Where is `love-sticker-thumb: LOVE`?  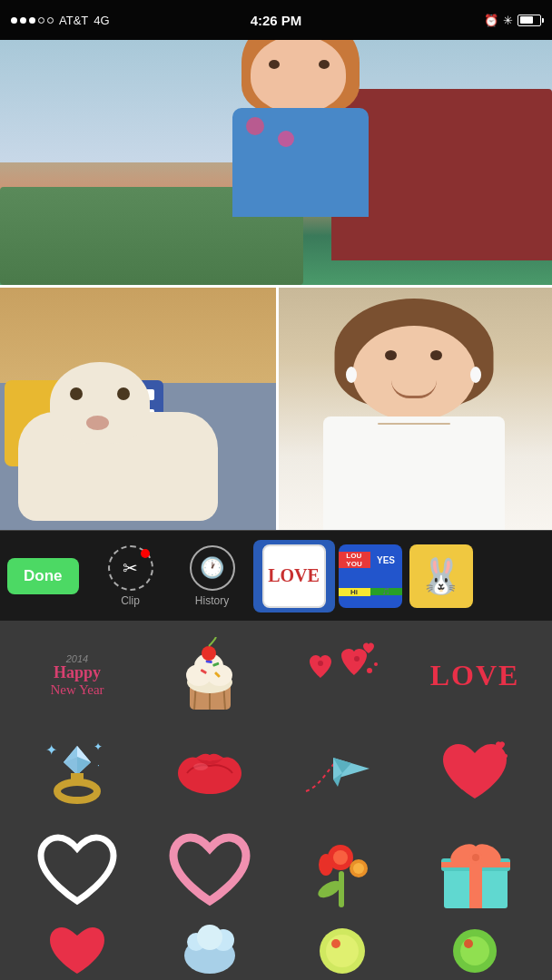
love-sticker-thumb: LOVE is located at coordinates (294, 576).